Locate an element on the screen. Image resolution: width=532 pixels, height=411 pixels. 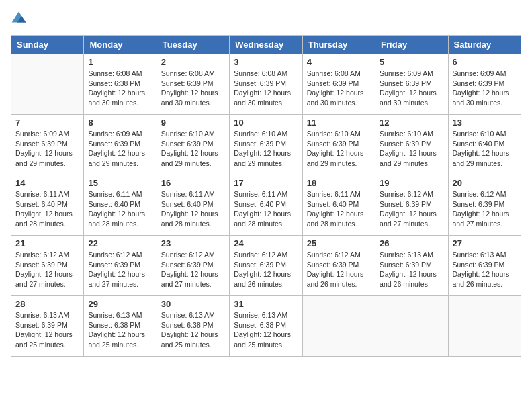
day-number: 14 is located at coordinates (47, 183).